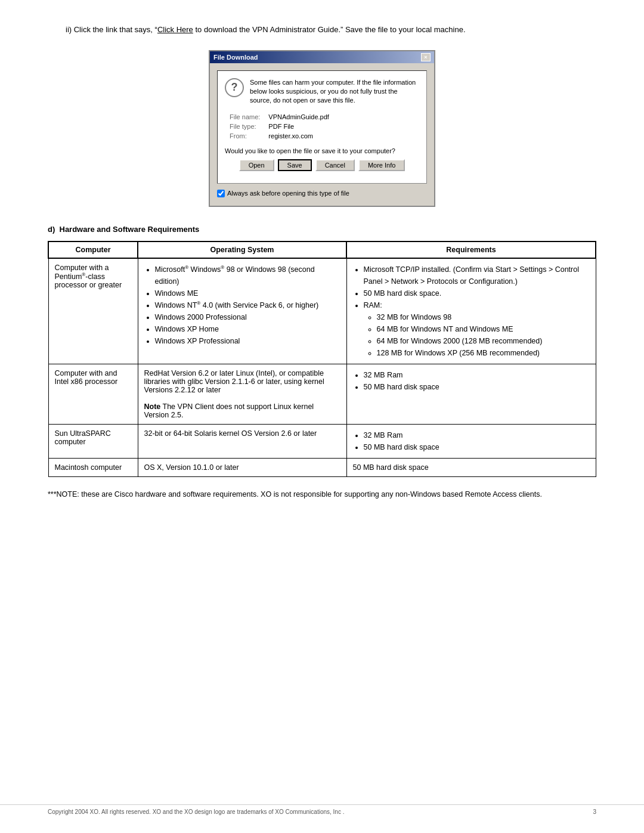 This screenshot has height=833, width=644. I want to click on req-cell-intel: 32 MB Ram 50 MB hard disk space, so click(471, 394).